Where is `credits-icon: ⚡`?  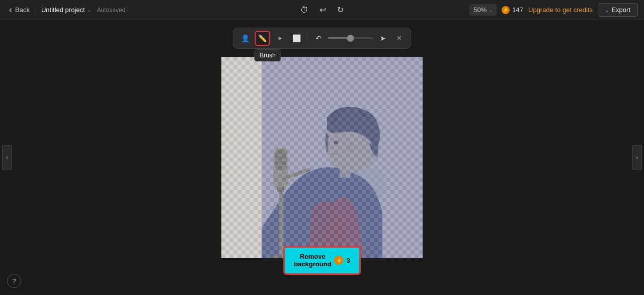 credits-icon: ⚡ is located at coordinates (506, 10).